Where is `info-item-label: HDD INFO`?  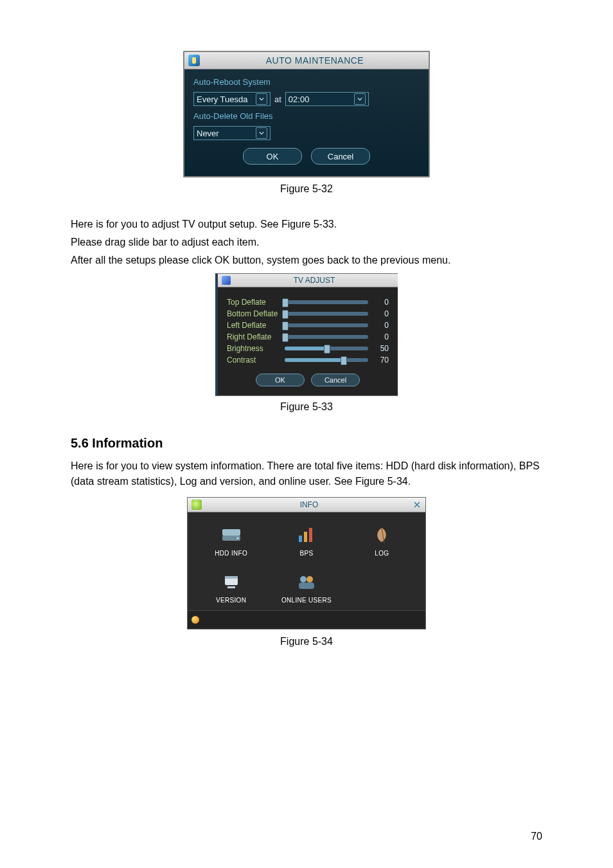
info-item-label: HDD INFO is located at coordinates (231, 553).